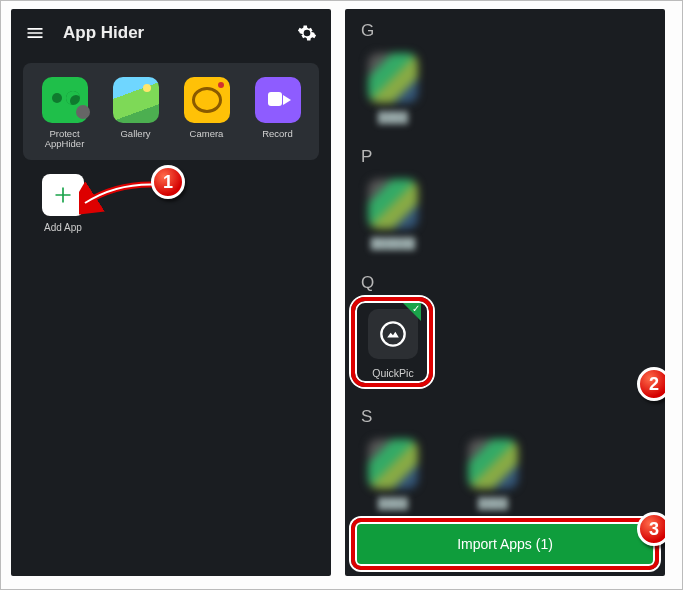 This screenshot has width=683, height=590. What do you see at coordinates (136, 100) in the screenshot?
I see `gallery-icon` at bounding box center [136, 100].